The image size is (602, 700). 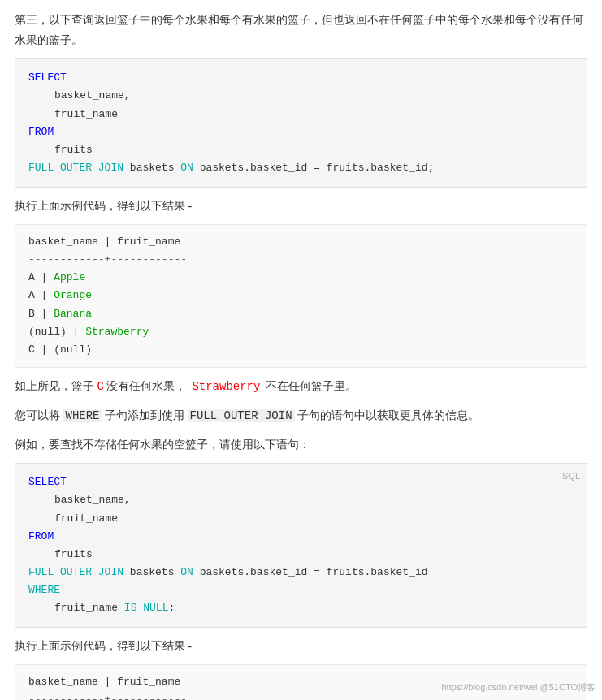 I want to click on full-outer-join-keyword: FULL OUTER JOIN, so click(x=241, y=416).